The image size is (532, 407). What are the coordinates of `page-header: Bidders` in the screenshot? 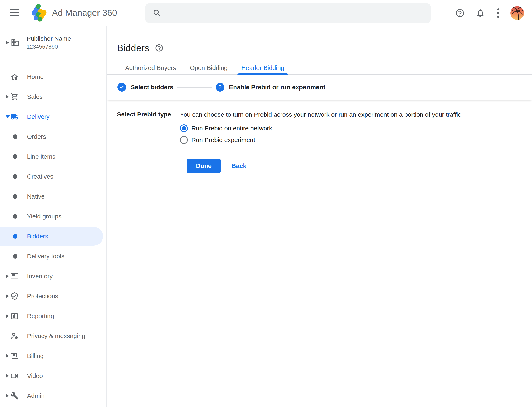 It's located at (320, 39).